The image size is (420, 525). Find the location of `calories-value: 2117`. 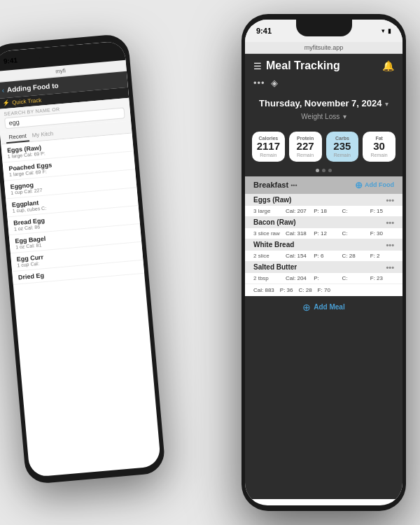

calories-value: 2117 is located at coordinates (269, 147).